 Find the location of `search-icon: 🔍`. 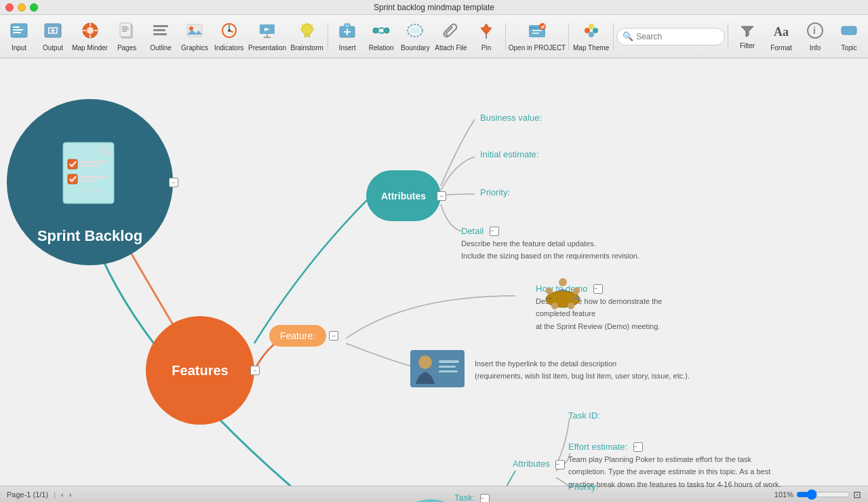

search-icon: 🔍 is located at coordinates (628, 37).